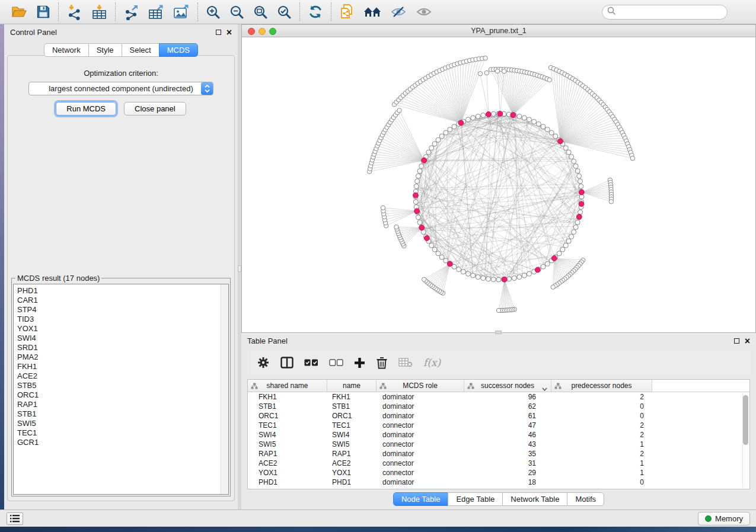 The height and width of the screenshot is (532, 756). I want to click on mcds-node-item: PHD1, so click(121, 291).